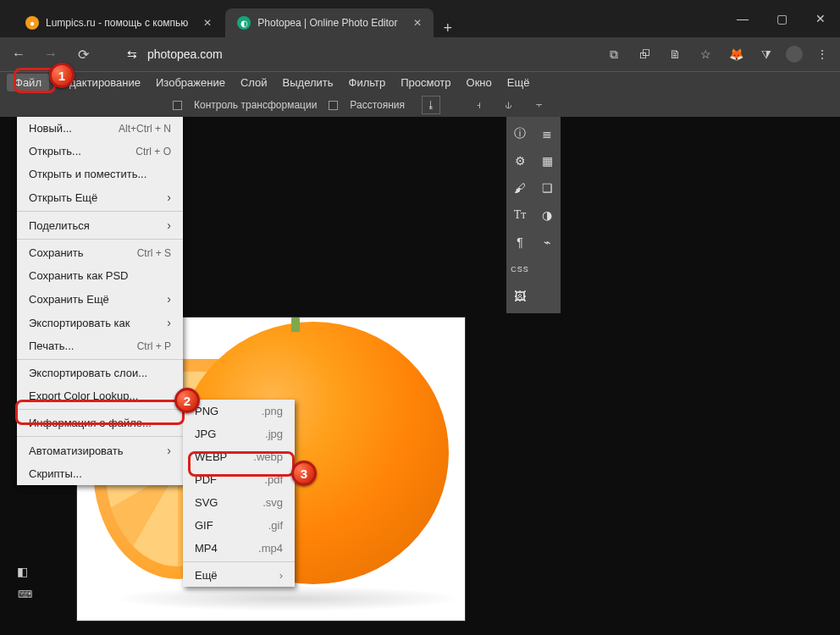  What do you see at coordinates (509, 105) in the screenshot?
I see `align-center-icon: ⫝` at bounding box center [509, 105].